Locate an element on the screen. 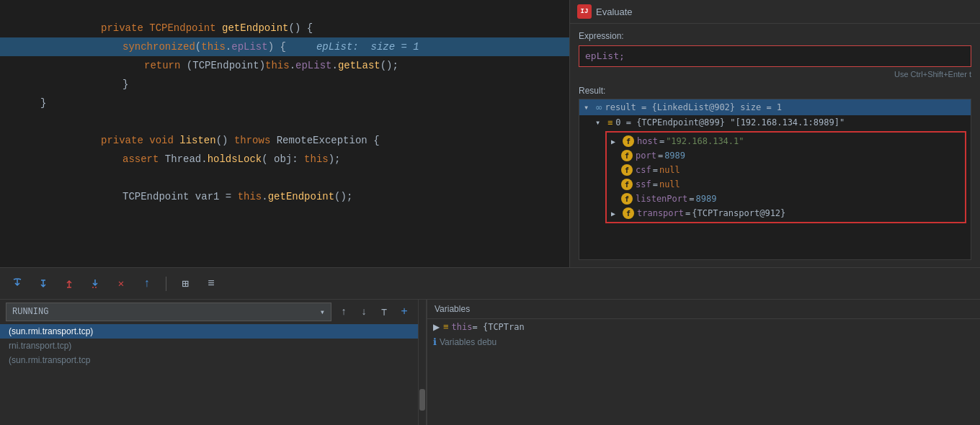 This screenshot has height=425, width=980. evaluate-title: Evaluate is located at coordinates (614, 12).